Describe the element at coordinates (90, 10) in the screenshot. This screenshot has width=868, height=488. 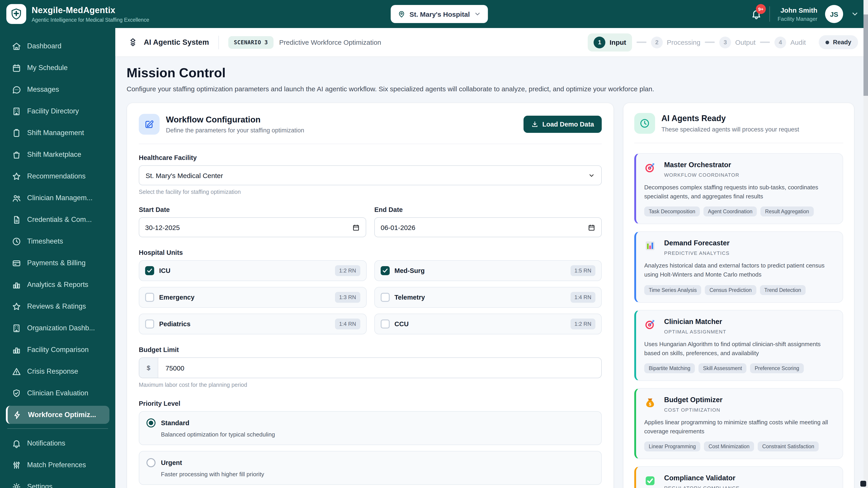
I see `brand-name: Nexgile-MedAgentix` at that location.